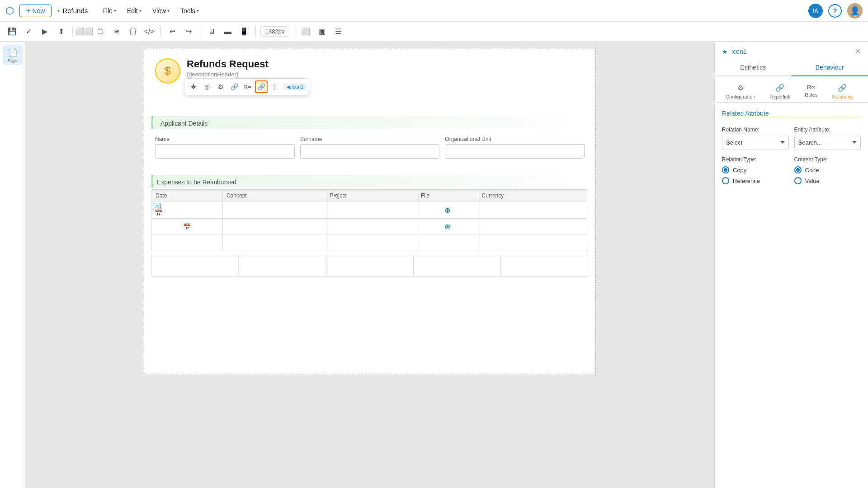  Describe the element at coordinates (791, 51) in the screenshot. I see `right-panel-header: ★ icon1 ✕` at that location.